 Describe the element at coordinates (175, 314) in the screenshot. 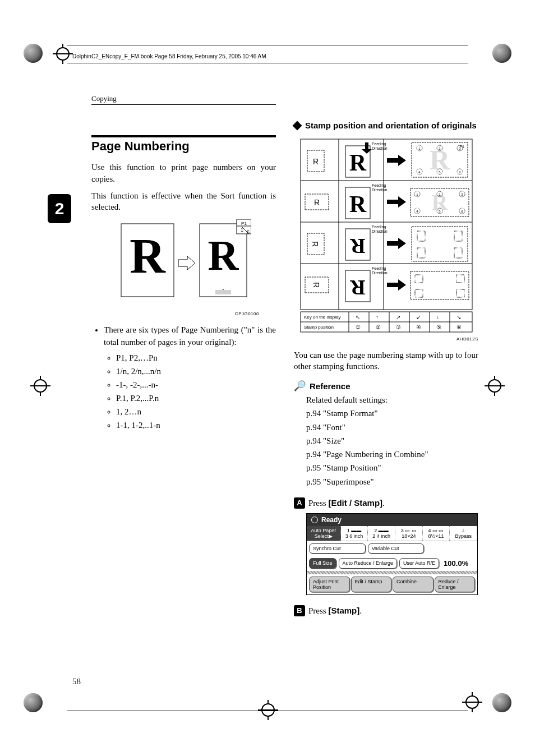

I see `figure-id: CPJG0100` at that location.